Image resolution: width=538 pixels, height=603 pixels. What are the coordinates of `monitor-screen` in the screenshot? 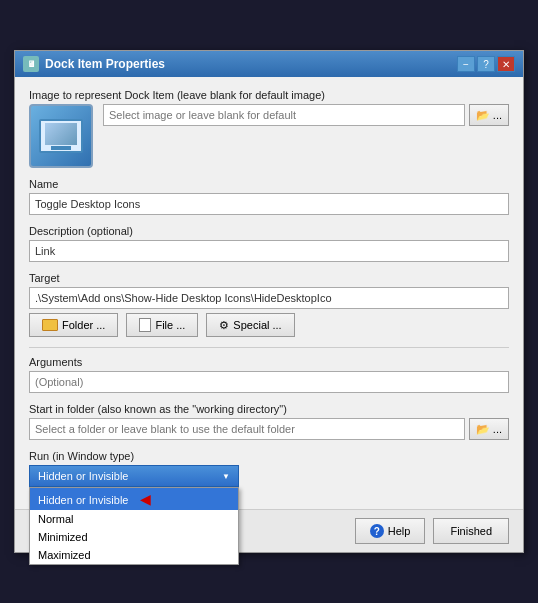 It's located at (61, 134).